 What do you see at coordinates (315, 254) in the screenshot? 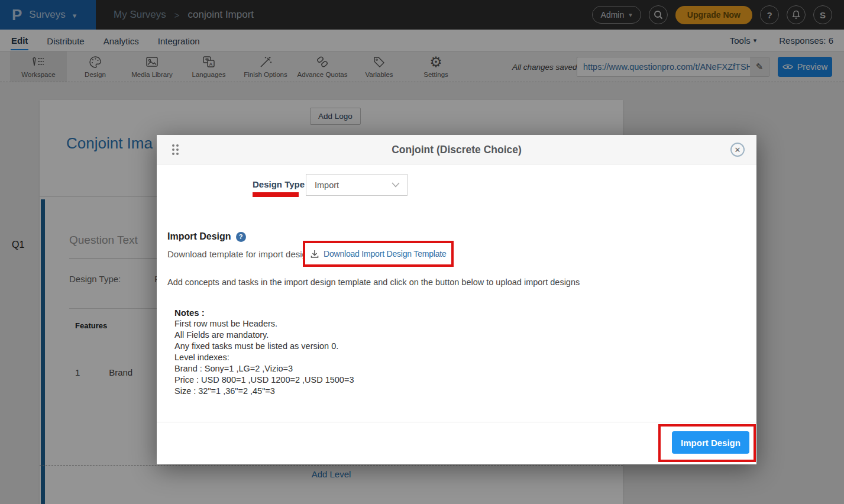
I see `download-icon` at bounding box center [315, 254].